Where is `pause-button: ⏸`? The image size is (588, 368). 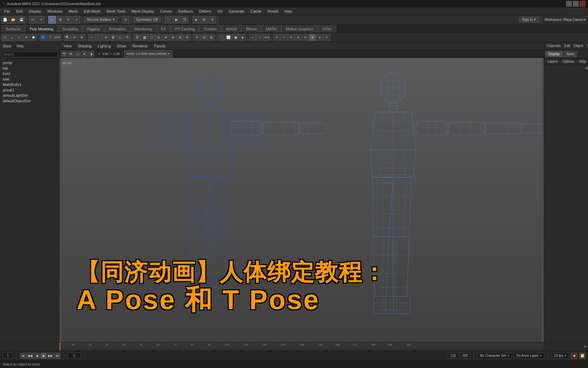 pause-button: ⏸ is located at coordinates (212, 20).